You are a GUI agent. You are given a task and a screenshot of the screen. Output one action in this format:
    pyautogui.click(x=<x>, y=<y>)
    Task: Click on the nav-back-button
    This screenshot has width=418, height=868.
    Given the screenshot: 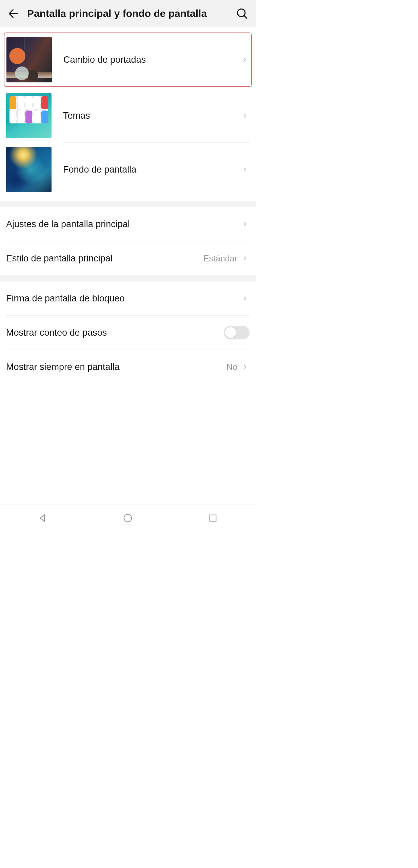 What is the action you would take?
    pyautogui.click(x=43, y=518)
    